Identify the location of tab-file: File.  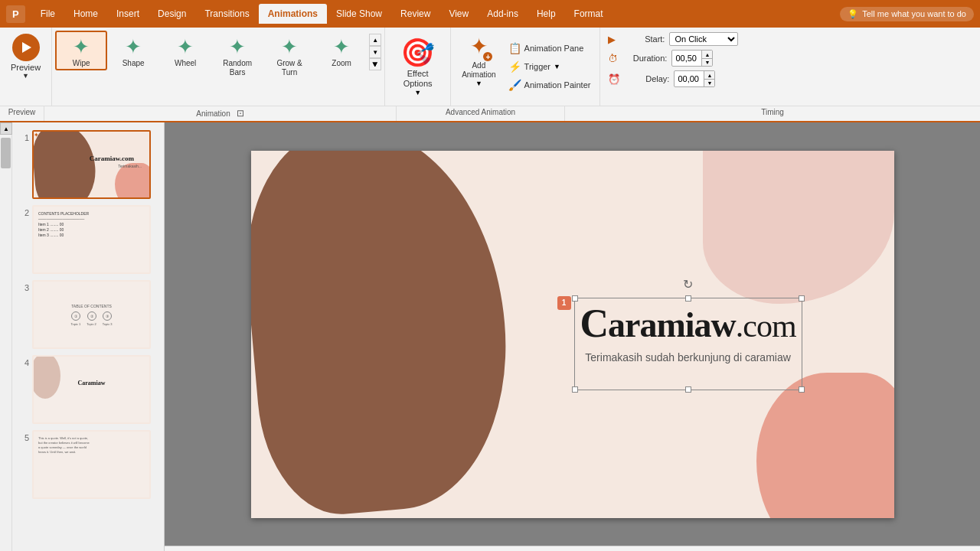
(47, 14).